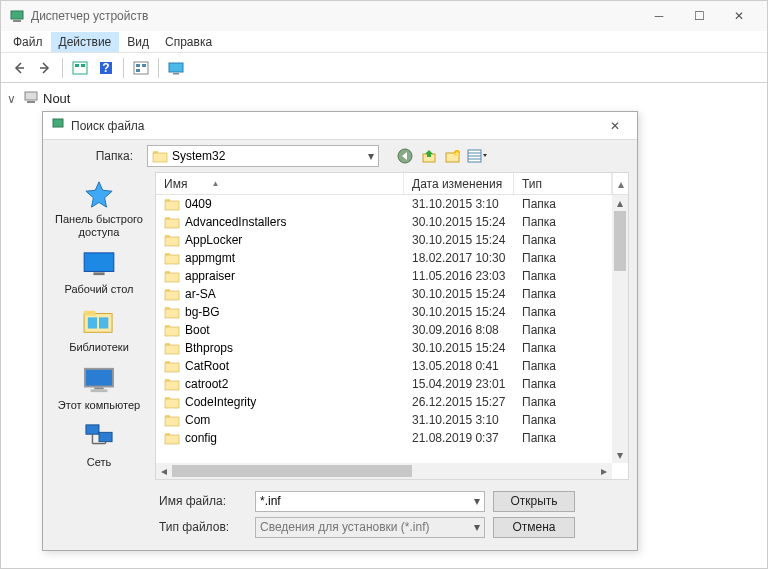 This screenshot has height=569, width=768. What do you see at coordinates (202, 312) in the screenshot?
I see `file-name: bg-BG` at bounding box center [202, 312].